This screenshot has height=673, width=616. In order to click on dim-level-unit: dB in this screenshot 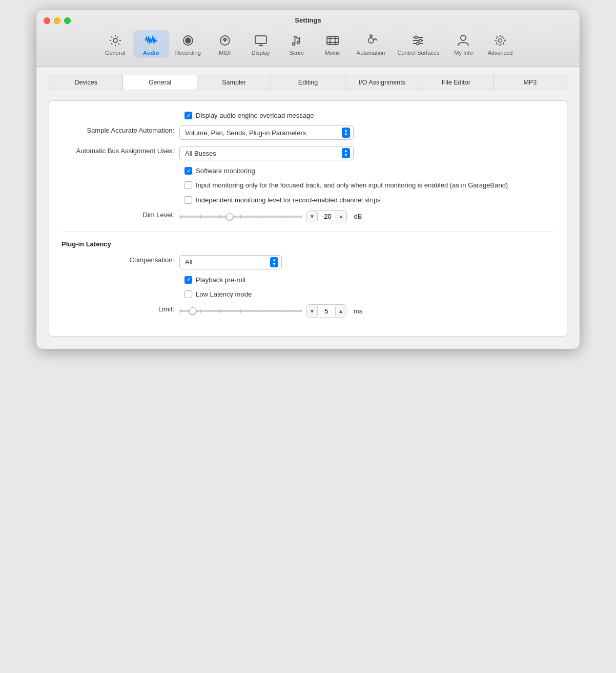, I will do `click(358, 216)`.